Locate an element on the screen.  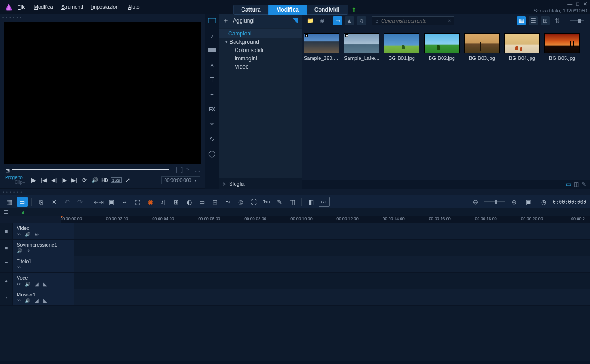
minimize-button: — is located at coordinates (570, 4).